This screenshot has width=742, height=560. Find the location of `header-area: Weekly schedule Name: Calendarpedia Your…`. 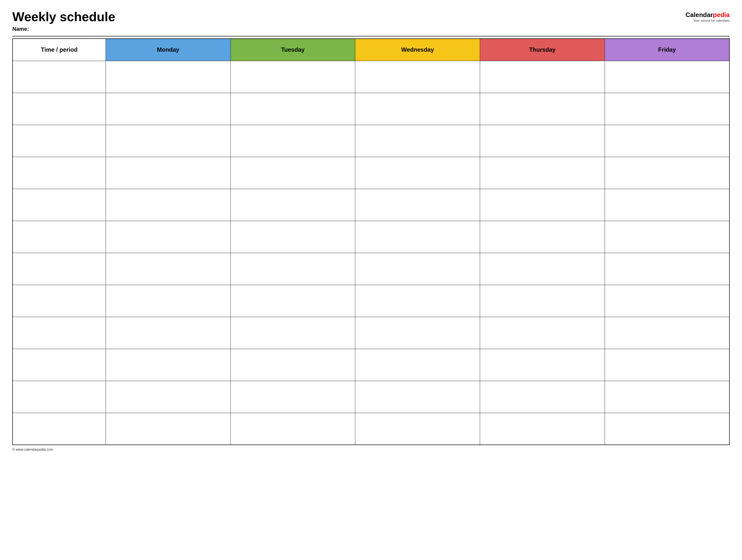

header-area: Weekly schedule Name: Calendarpedia Your… is located at coordinates (371, 21).